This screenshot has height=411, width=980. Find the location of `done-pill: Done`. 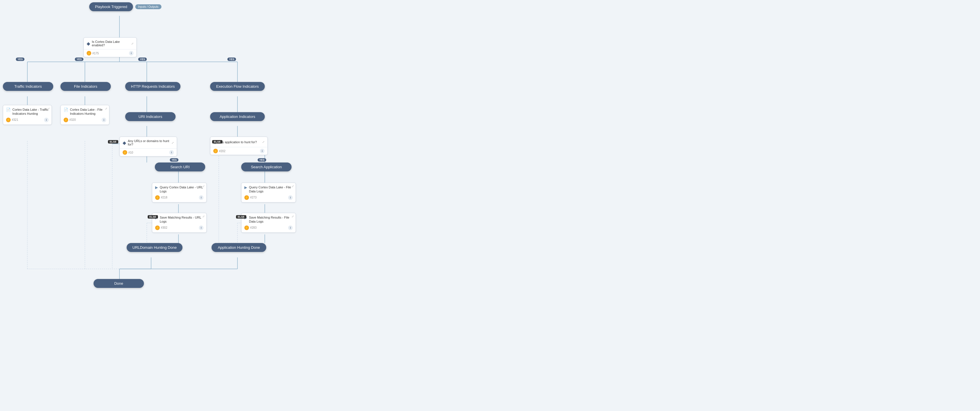

done-pill: Done is located at coordinates (119, 284).